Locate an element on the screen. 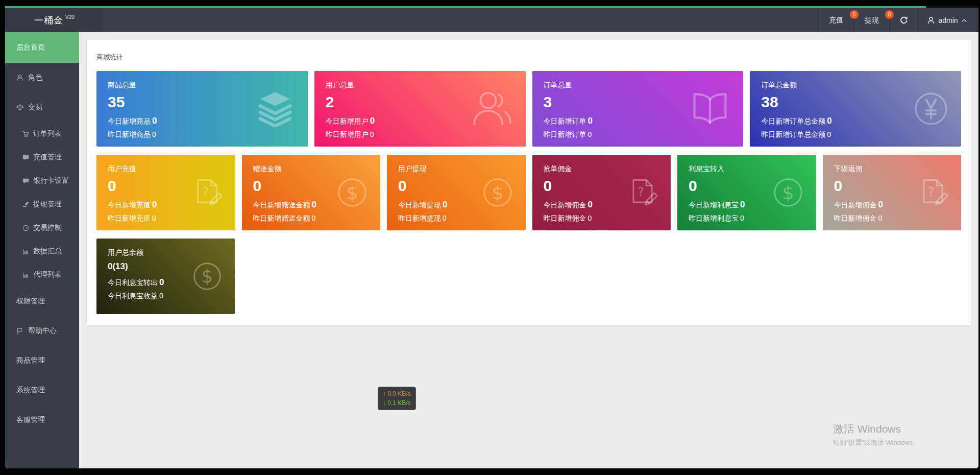 Image resolution: width=980 pixels, height=475 pixels. nav-withdraw: 提现 0 is located at coordinates (872, 20).